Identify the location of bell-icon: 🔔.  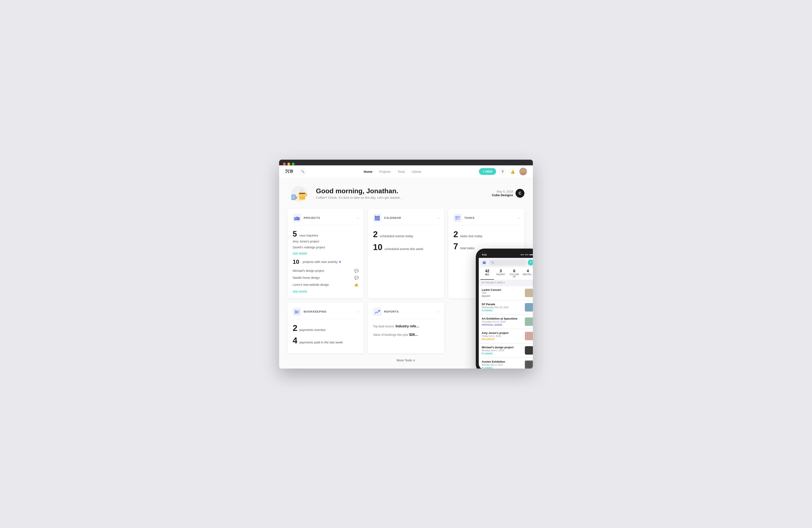
(513, 172).